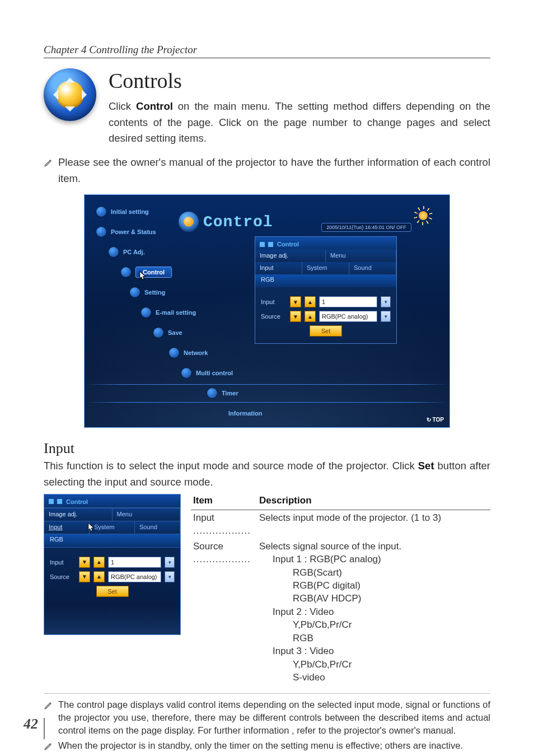 This screenshot has width=534, height=756. What do you see at coordinates (208, 547) in the screenshot?
I see `cell-item: Source` at bounding box center [208, 547].